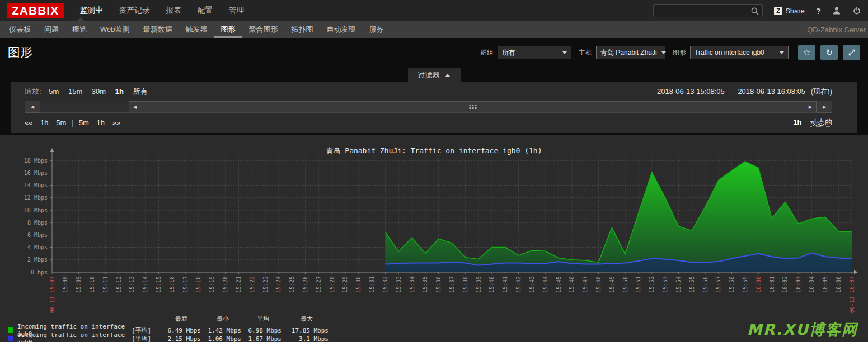  Describe the element at coordinates (377, 30) in the screenshot. I see `tab-services: 服务` at that location.